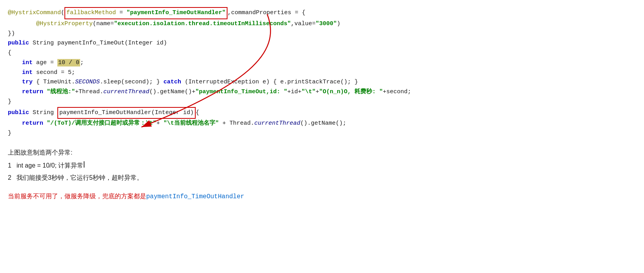 The width and height of the screenshot is (644, 273). Describe the element at coordinates (322, 83) in the screenshot. I see `code-line-8: try { TimeUnit.SECONDS.sleep(second); } …` at that location.